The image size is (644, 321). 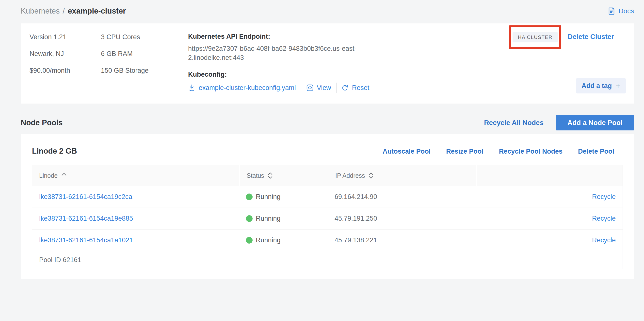 I want to click on autoscale-pool-button: Autoscale Pool, so click(x=406, y=151).